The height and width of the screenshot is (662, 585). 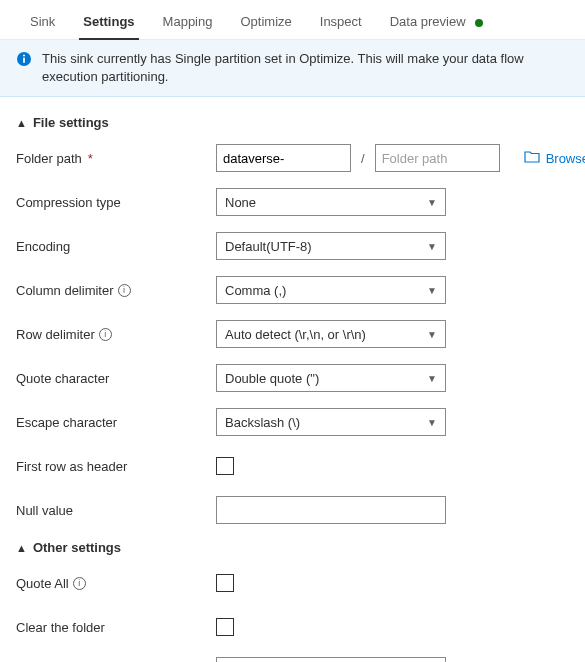 I want to click on escape-character-value: Backslash (\), so click(x=262, y=422).